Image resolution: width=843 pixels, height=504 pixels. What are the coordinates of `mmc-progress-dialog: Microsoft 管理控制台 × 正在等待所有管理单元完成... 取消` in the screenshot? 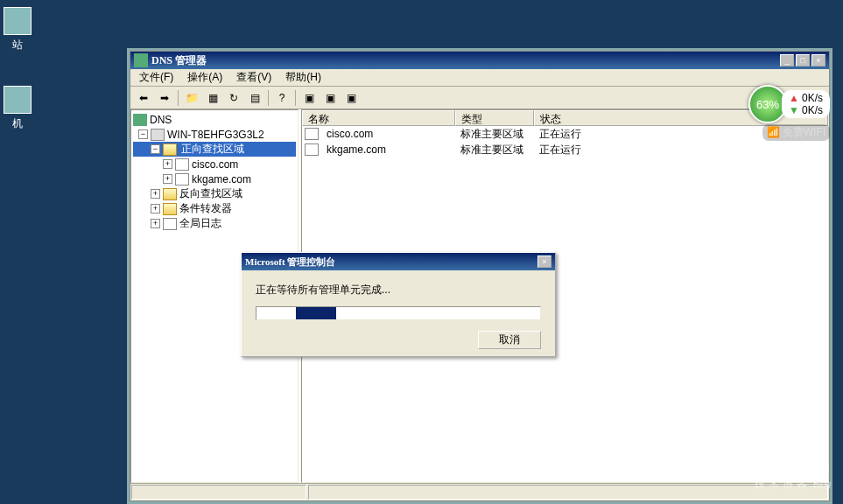 It's located at (398, 304).